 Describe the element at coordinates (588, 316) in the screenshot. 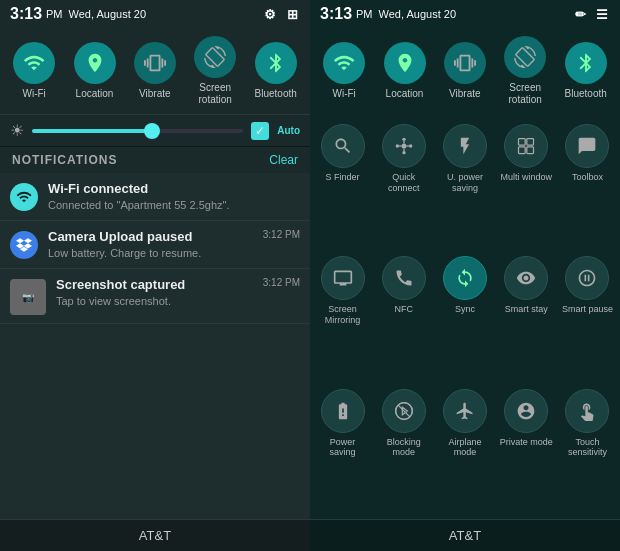

I see `grid-smart-pause: Smart pause` at that location.